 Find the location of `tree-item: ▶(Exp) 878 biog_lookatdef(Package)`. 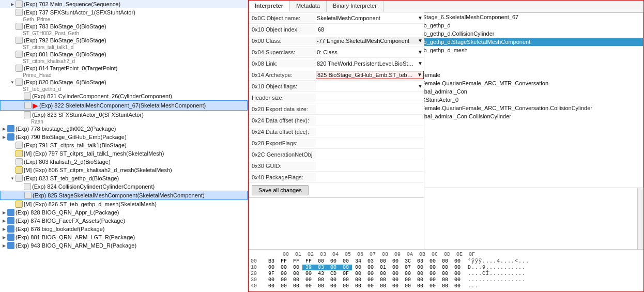

tree-item: ▶(Exp) 878 biog_lookatdef(Package) is located at coordinates (124, 229).